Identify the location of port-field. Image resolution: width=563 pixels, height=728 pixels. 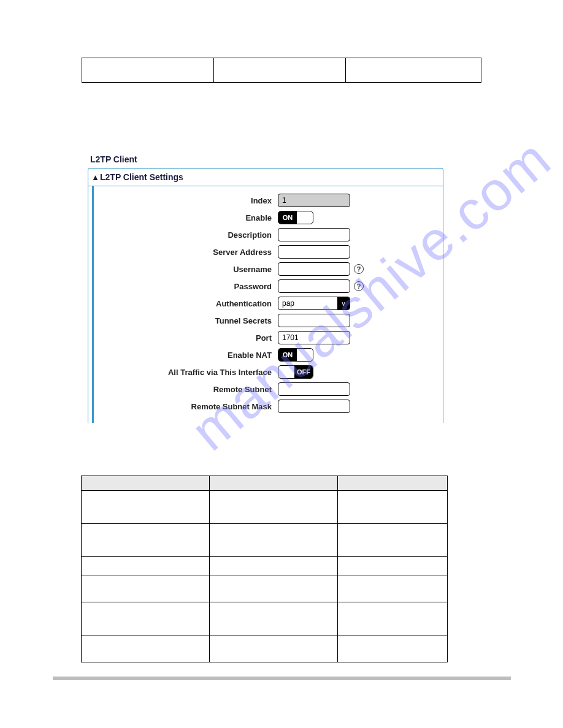
(314, 338).